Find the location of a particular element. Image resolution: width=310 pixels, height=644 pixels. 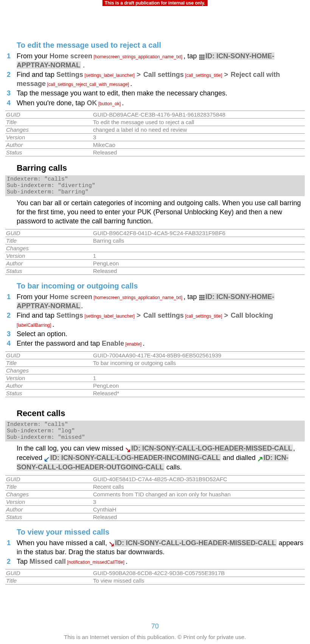

outgoing-call-icon is located at coordinates (260, 458).